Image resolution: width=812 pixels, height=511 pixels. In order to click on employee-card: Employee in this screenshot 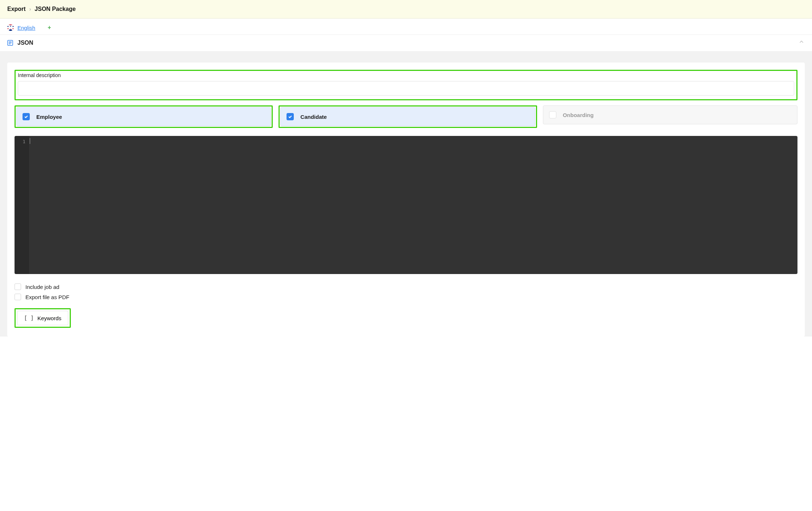, I will do `click(144, 117)`.